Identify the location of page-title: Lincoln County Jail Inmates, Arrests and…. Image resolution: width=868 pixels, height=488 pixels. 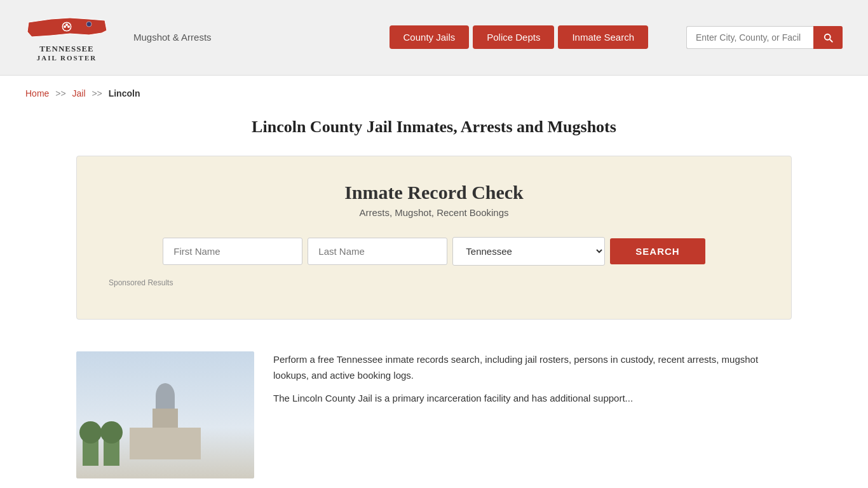
(434, 127).